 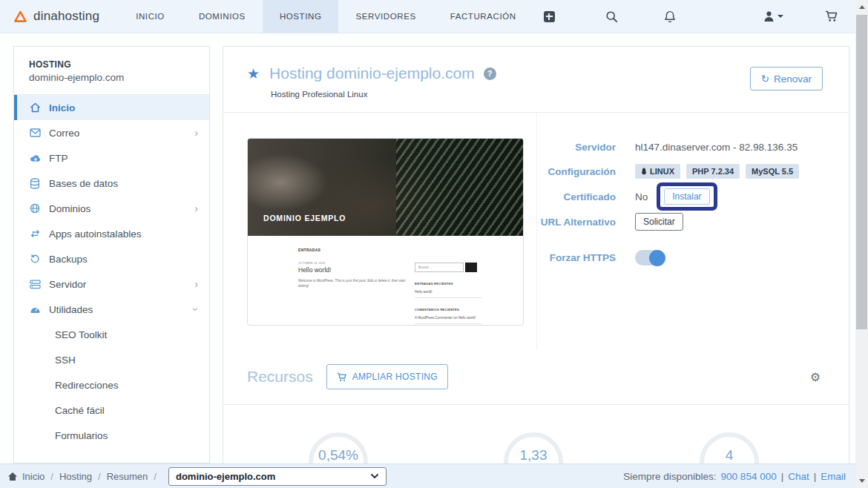 I want to click on nav-item-hosting: HOSTING, so click(x=301, y=16).